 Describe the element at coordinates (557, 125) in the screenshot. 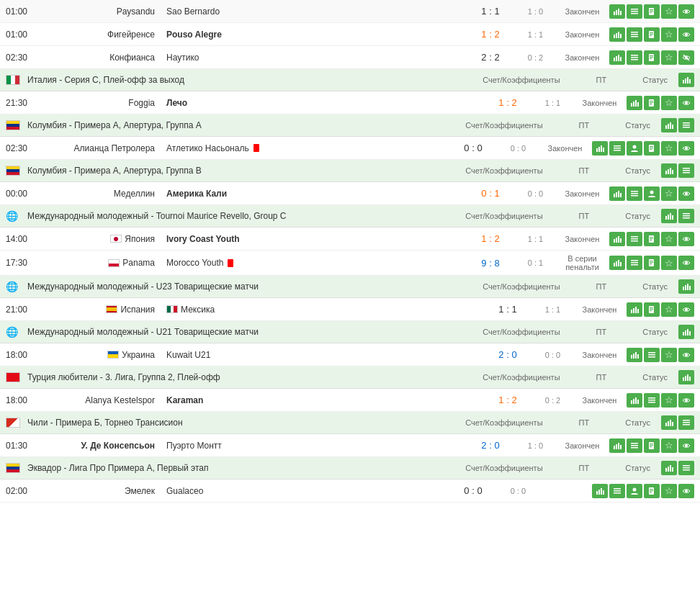

I see `league-meta: Счет/КоэффициентыПТСтатус` at that location.